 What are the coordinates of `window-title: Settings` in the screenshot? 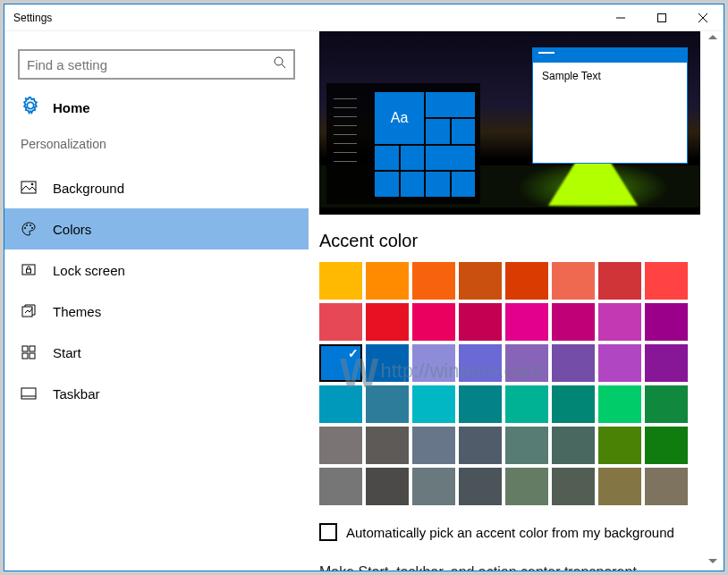 It's located at (302, 18).